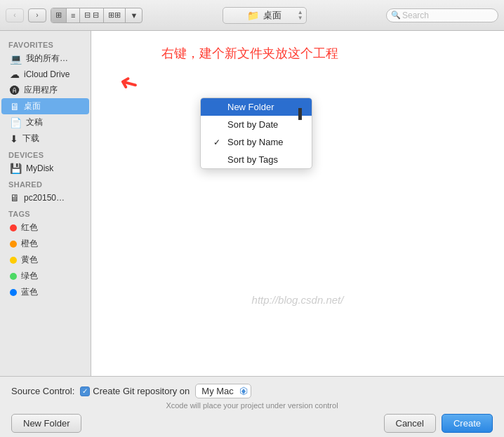  Describe the element at coordinates (97, 15) in the screenshot. I see `view-buttons: ⊞ ≡ ⊟ ⊟ ⊞⊞ ▼` at that location.